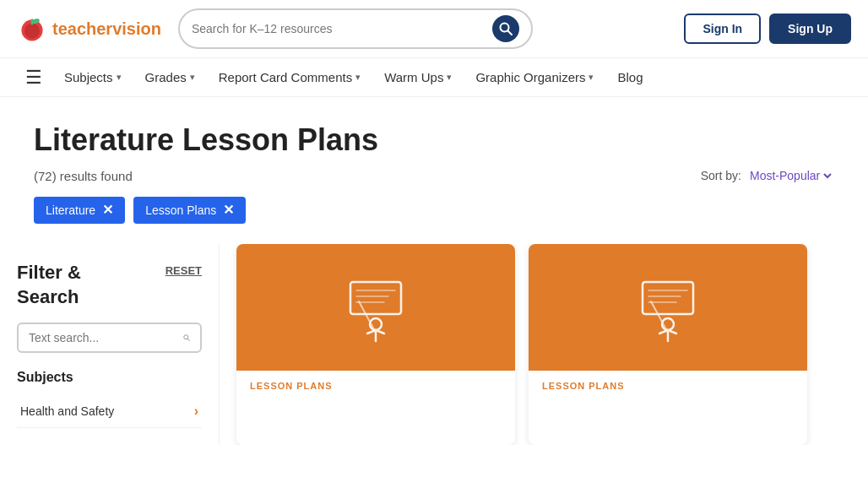  Describe the element at coordinates (32, 29) in the screenshot. I see `logo-apple-icon` at that location.